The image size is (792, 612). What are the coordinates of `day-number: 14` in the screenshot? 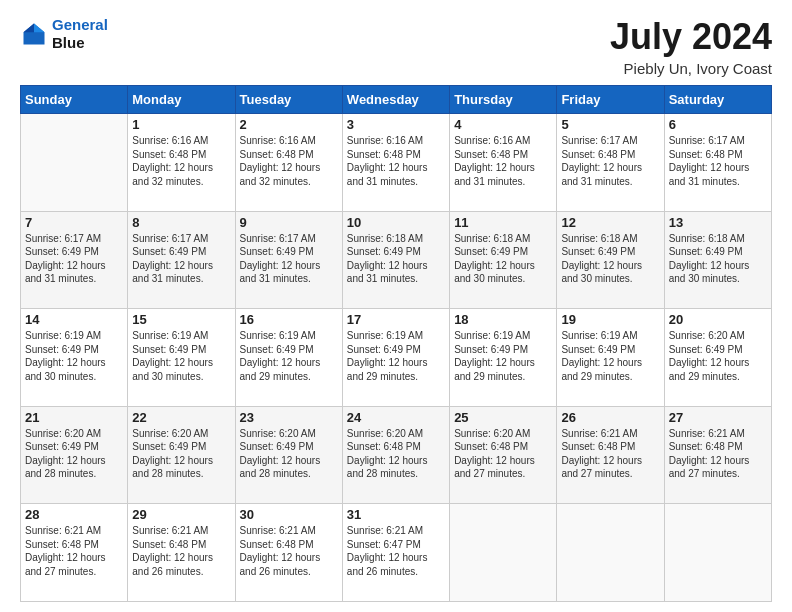 It's located at (74, 320).